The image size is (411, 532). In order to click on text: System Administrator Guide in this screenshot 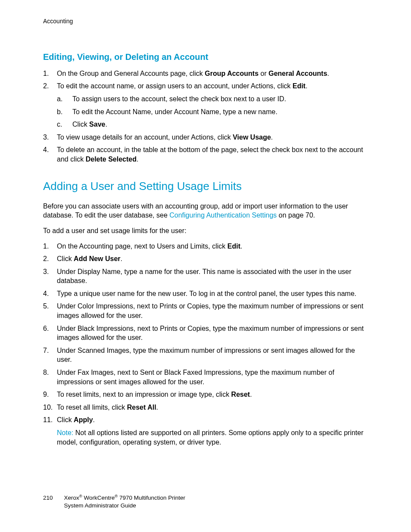, I will do `click(100, 506)`.